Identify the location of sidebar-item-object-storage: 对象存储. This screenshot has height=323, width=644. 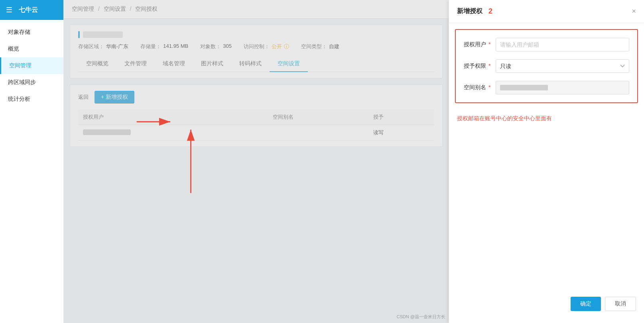
(32, 32).